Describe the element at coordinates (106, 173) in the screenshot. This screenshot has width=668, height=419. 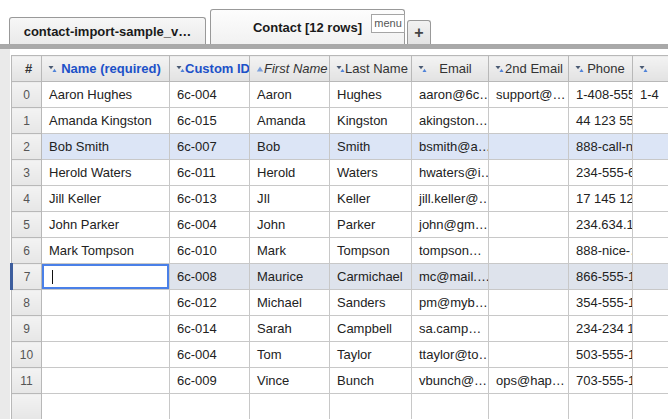
I see `cell-name: Herold Waters` at that location.